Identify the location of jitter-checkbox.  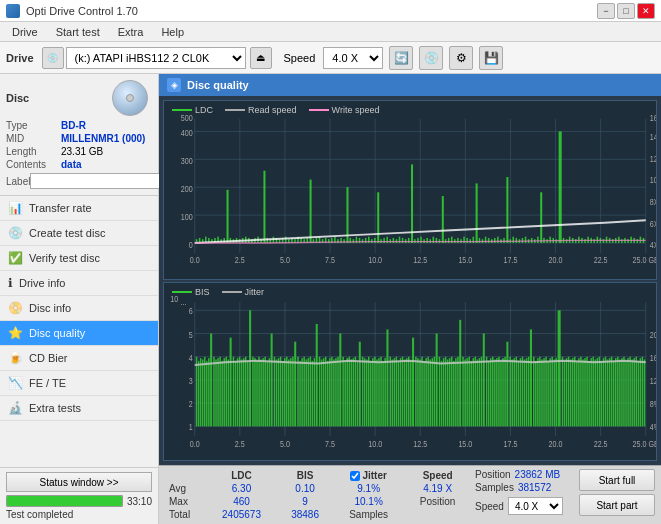
(355, 476).